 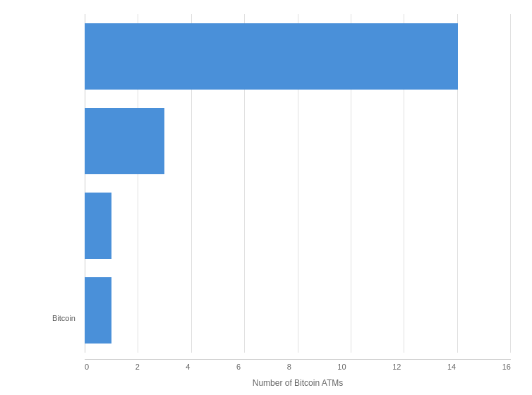 What do you see at coordinates (238, 367) in the screenshot?
I see `x-tick-3: 6` at bounding box center [238, 367].